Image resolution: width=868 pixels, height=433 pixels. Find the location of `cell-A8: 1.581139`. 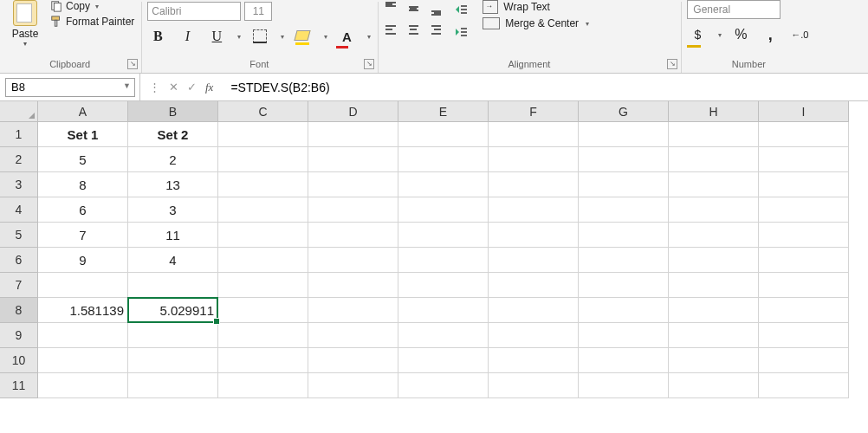

cell-A8: 1.581139 is located at coordinates (83, 310).